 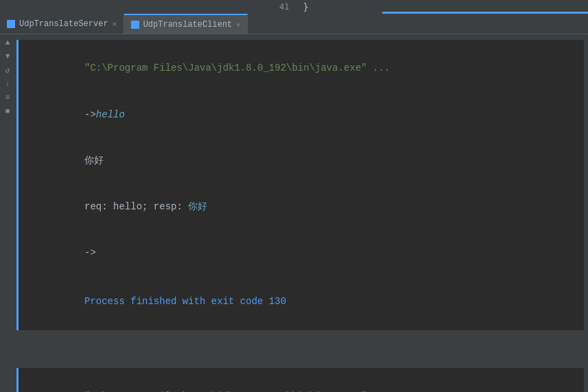 I want to click on line-number: 41, so click(x=284, y=7).